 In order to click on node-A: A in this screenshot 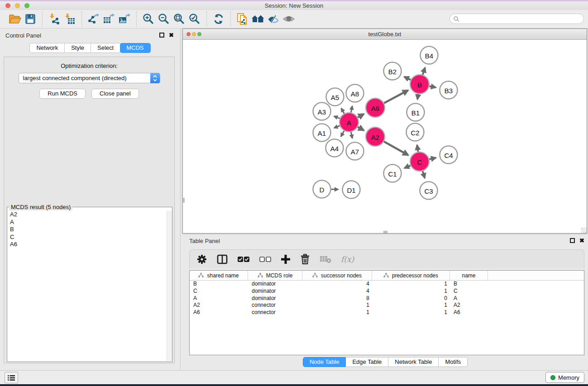, I will do `click(349, 122)`.